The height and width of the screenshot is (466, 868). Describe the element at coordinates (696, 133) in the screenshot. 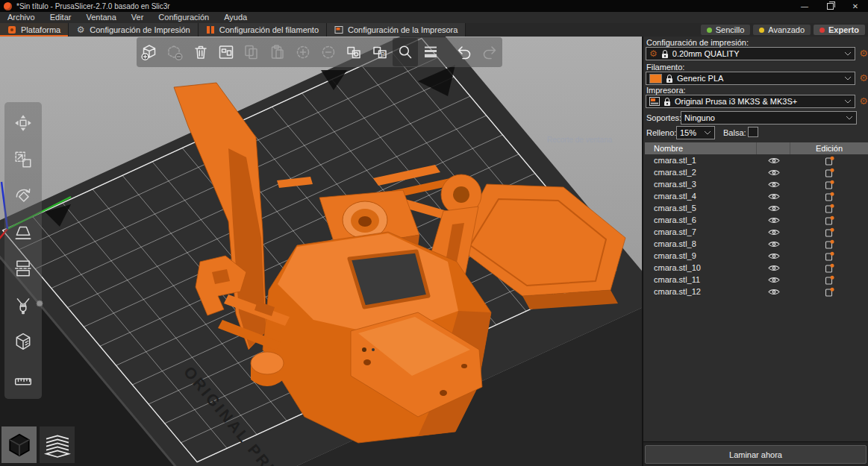

I see `infill-combo: 15%` at that location.